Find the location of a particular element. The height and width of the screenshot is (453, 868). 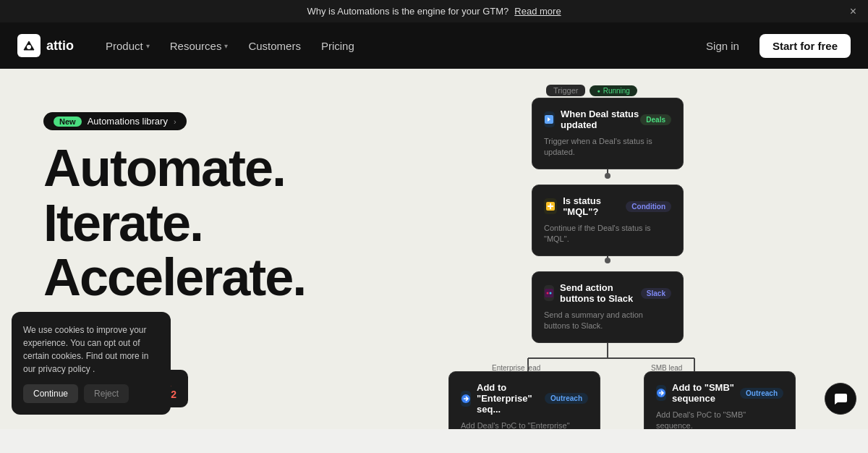

nav-resources: Resources ▾ is located at coordinates (200, 46).